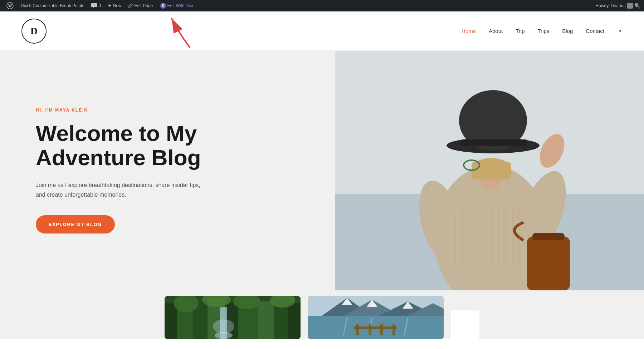  Describe the element at coordinates (611, 6) in the screenshot. I see `howdy-text: Howdy, Deanna` at that location.